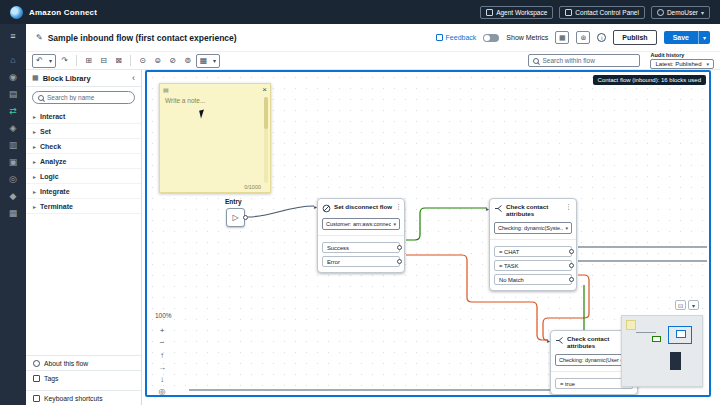 The image size is (720, 405). Describe the element at coordinates (188, 60) in the screenshot. I see `group-tool-button: ⊚` at that location.